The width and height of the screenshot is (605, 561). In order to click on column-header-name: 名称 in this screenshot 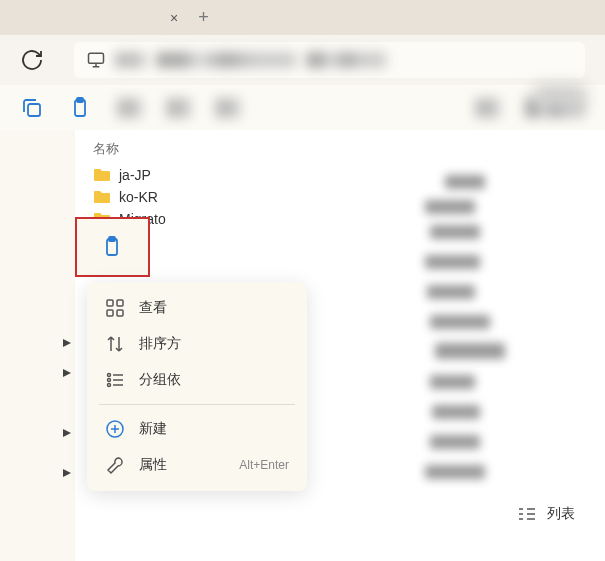, I will do `click(340, 152)`.